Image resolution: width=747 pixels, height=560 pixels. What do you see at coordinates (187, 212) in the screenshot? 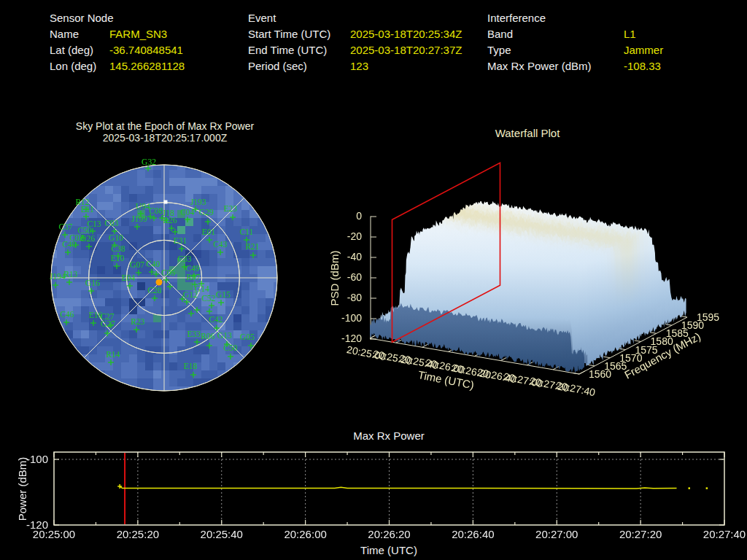
I see `satellite-label: C04` at bounding box center [187, 212].